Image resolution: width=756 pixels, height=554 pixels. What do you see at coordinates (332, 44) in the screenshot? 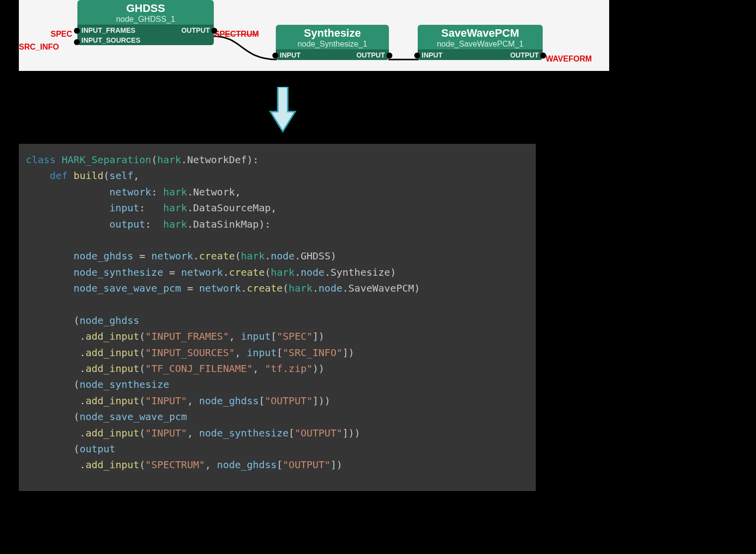
I see `node-subtitle: node_Synthesize_1` at bounding box center [332, 44].